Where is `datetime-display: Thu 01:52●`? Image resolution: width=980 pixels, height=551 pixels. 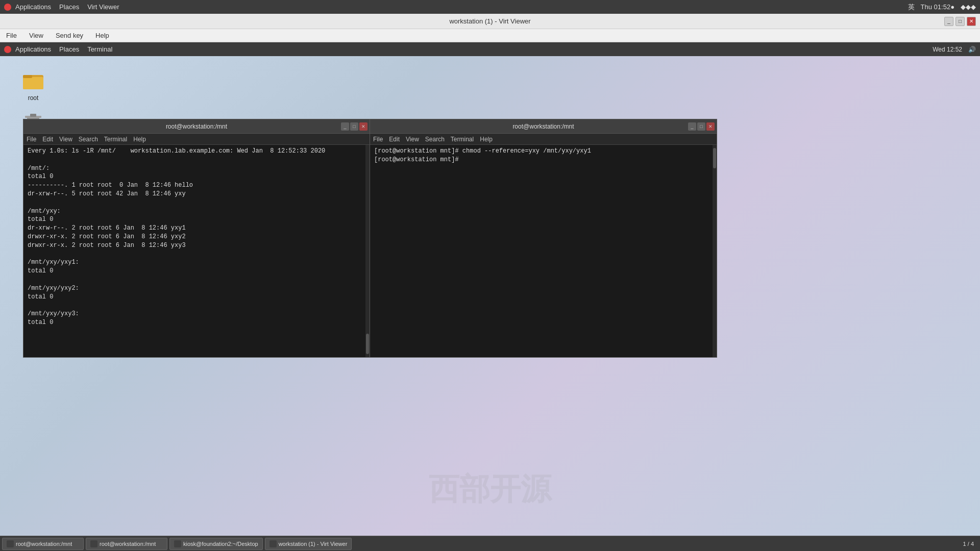 datetime-display: Thu 01:52● is located at coordinates (938, 7).